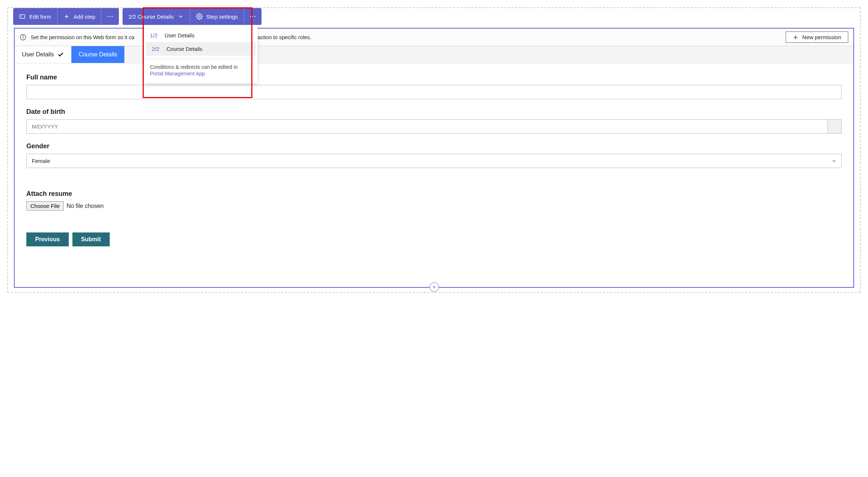  Describe the element at coordinates (434, 200) in the screenshot. I see `field-attach-resume: Attach resume Choose File No file chosen` at that location.